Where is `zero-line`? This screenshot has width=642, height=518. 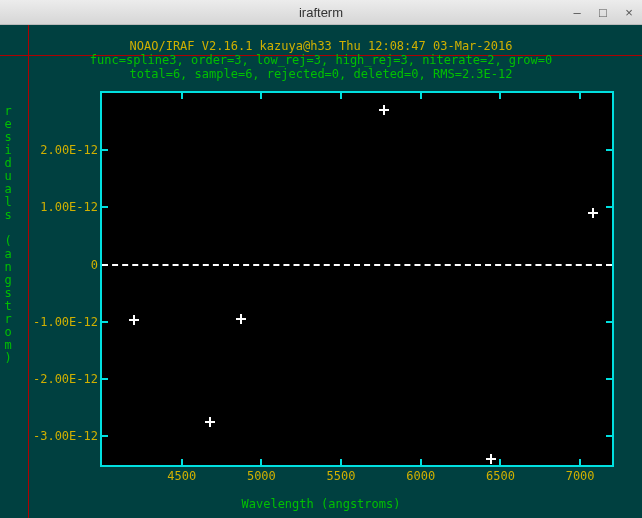 zero-line is located at coordinates (357, 265).